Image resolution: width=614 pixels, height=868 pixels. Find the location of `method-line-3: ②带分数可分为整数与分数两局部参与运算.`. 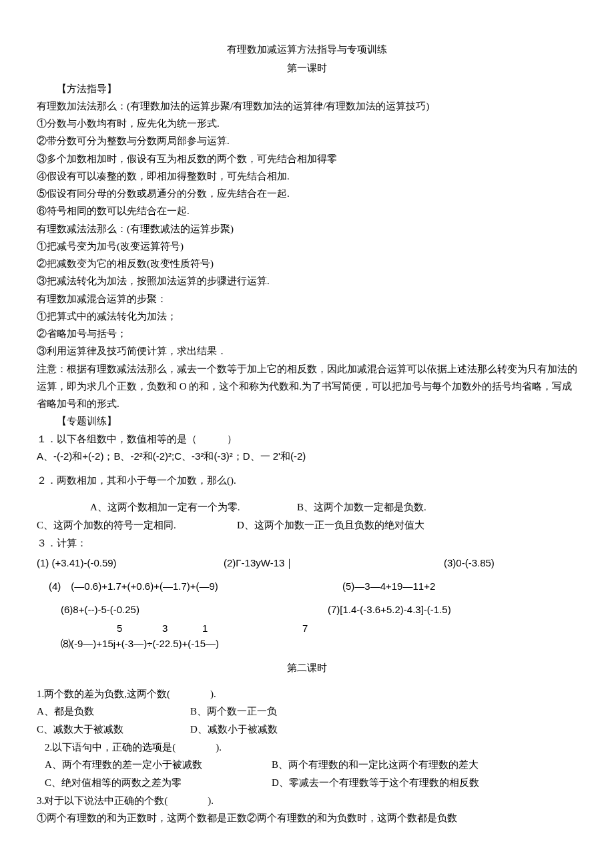

method-line-3: ②带分数可分为整数与分数两局部参与运算. is located at coordinates (307, 141).